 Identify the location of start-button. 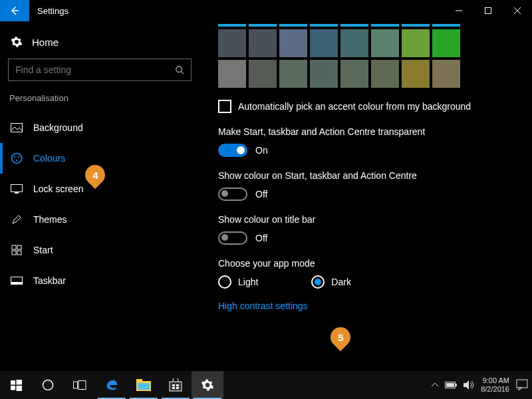
(16, 385).